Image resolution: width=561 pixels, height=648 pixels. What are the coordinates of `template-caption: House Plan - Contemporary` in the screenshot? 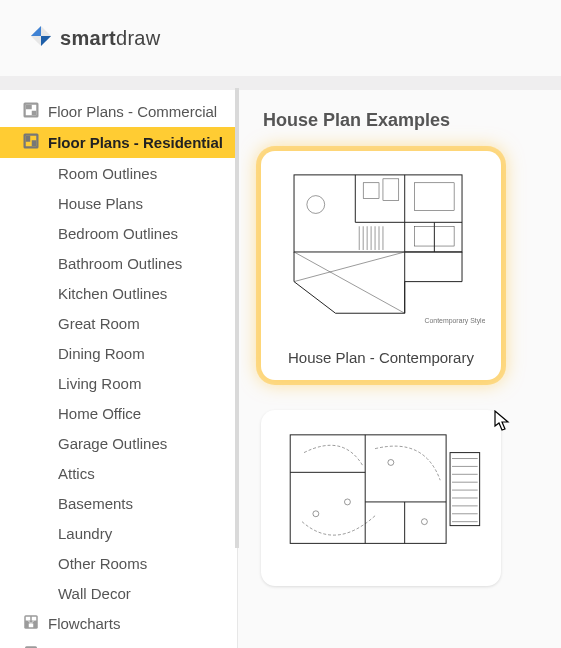 It's located at (381, 358).